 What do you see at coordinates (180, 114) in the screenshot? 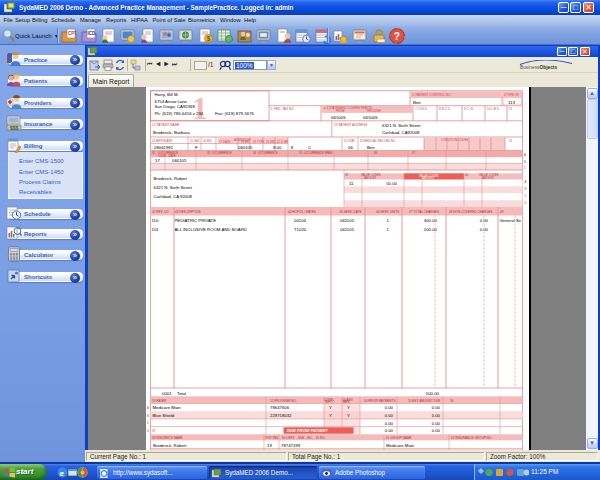
I see `svg-text: Ph: (619) 786-6456 x 234` at bounding box center [180, 114].